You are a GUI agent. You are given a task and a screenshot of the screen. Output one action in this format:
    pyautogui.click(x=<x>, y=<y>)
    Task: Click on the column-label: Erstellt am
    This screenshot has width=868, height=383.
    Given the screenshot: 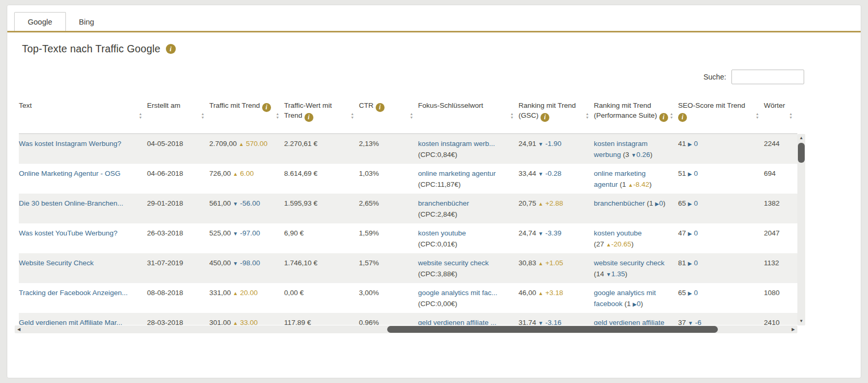 What is the action you would take?
    pyautogui.click(x=164, y=106)
    